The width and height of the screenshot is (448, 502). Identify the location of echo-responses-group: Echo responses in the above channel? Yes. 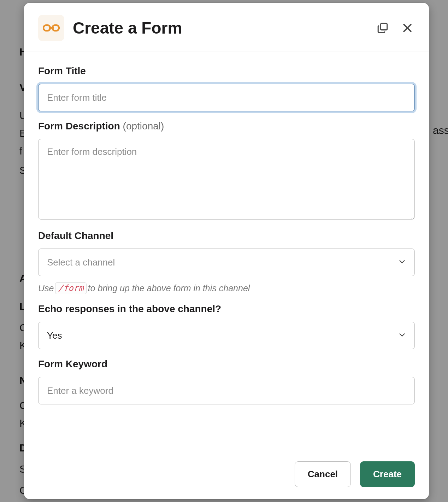
(226, 326).